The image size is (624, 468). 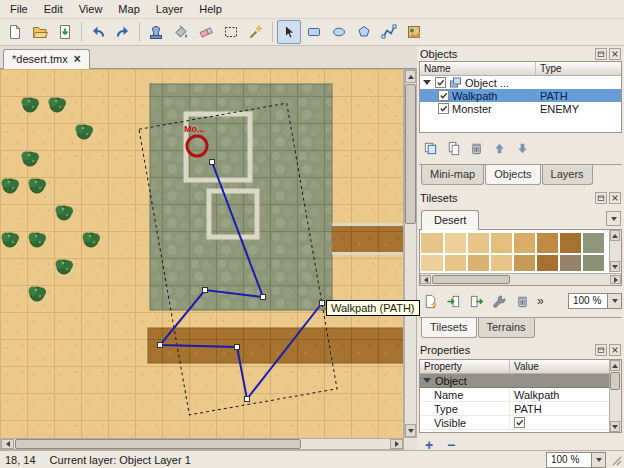 I want to click on toolbar-overflow-chevron: », so click(x=540, y=301).